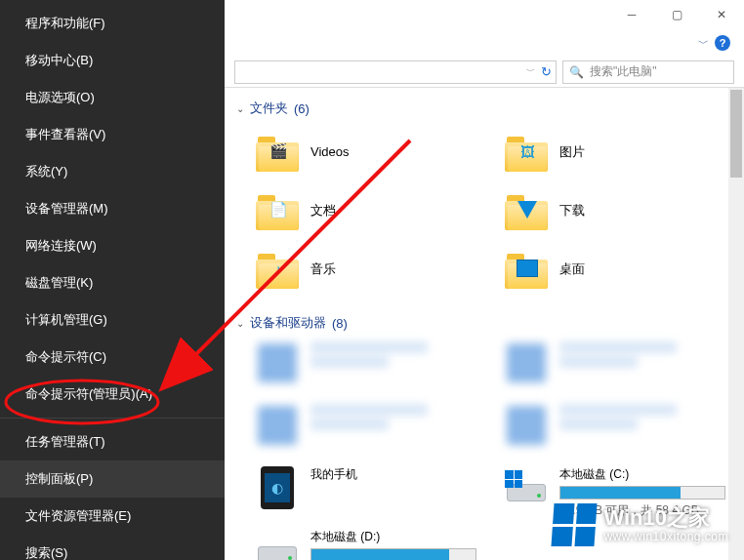  What do you see at coordinates (666, 537) in the screenshot?
I see `watermark-url: www.win10xitong.com` at bounding box center [666, 537].